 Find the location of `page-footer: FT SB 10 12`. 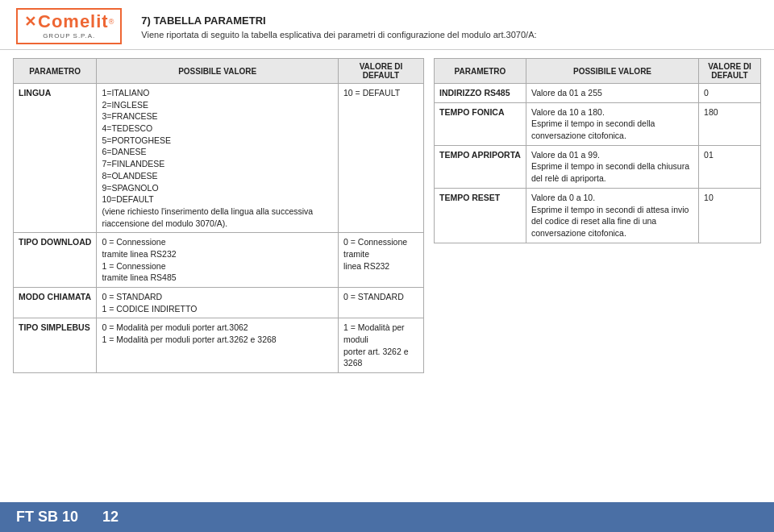

page-footer: FT SB 10 12 is located at coordinates (387, 517).